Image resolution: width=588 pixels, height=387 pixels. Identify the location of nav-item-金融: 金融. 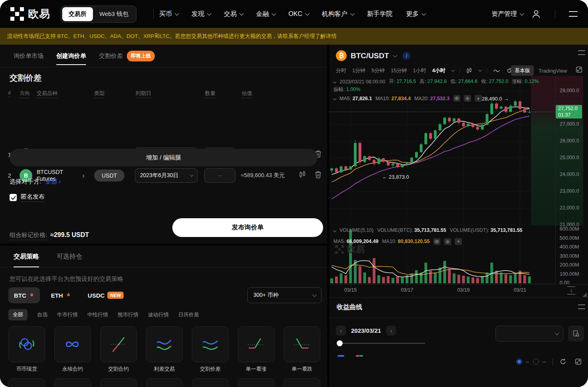
(266, 14).